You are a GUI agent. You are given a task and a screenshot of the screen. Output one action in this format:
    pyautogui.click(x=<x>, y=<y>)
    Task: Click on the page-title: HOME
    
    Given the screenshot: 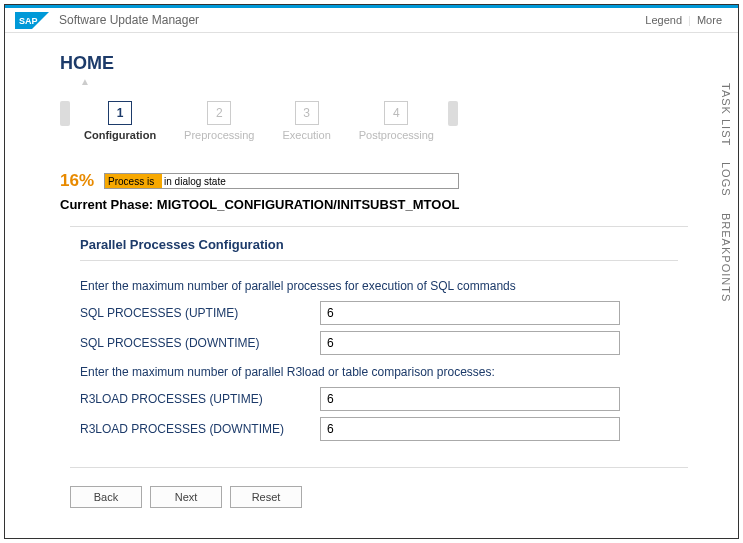 What is the action you would take?
    pyautogui.click(x=374, y=64)
    